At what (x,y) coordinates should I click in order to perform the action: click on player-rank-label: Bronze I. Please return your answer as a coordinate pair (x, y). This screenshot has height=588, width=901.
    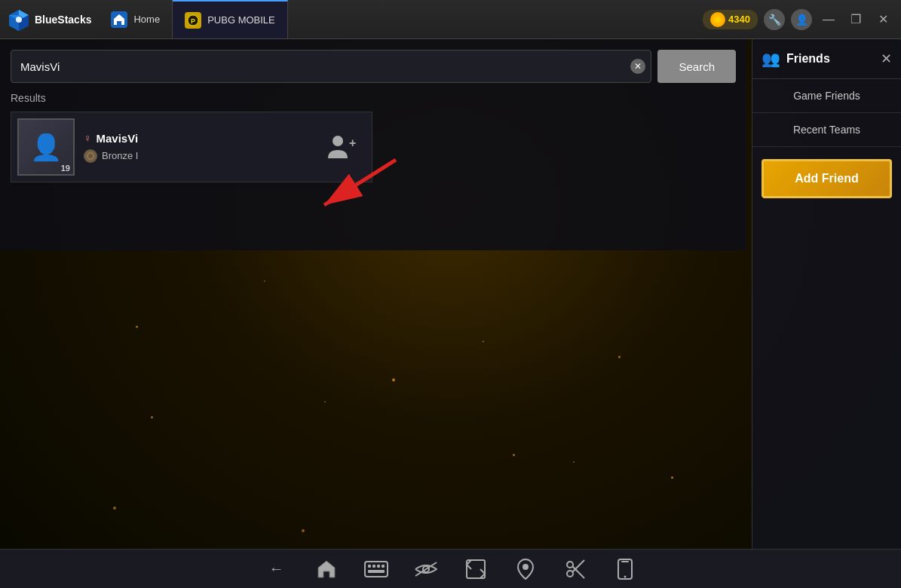
    Looking at the image, I should click on (120, 155).